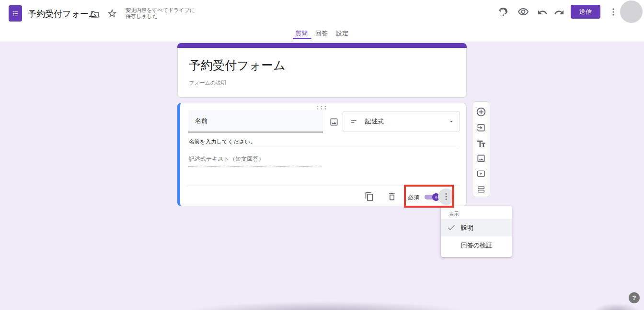  What do you see at coordinates (634, 298) in the screenshot?
I see `help-label: ?` at bounding box center [634, 298].